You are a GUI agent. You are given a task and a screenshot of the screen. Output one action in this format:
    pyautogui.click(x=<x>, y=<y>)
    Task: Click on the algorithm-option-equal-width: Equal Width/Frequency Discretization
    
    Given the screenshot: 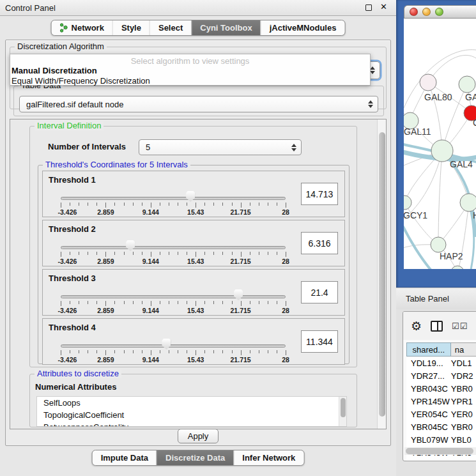 What is the action you would take?
    pyautogui.click(x=190, y=81)
    